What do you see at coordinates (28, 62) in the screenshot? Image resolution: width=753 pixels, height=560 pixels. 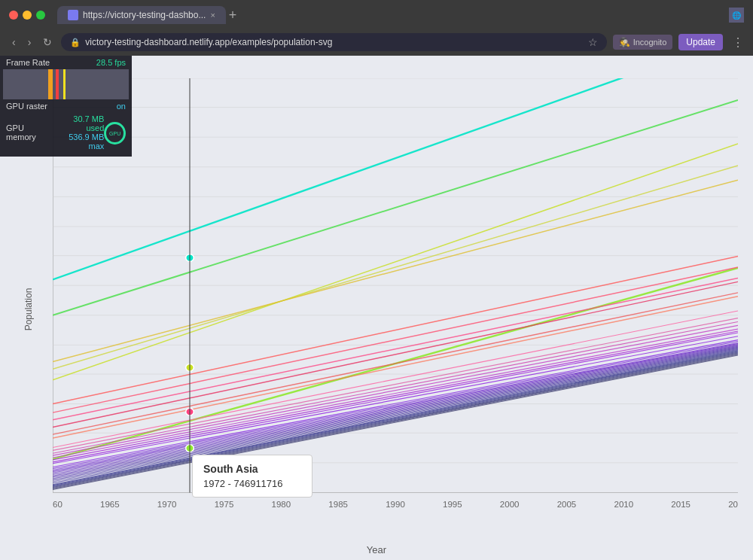 I see `frame-rate-label: Frame Rate` at bounding box center [28, 62].